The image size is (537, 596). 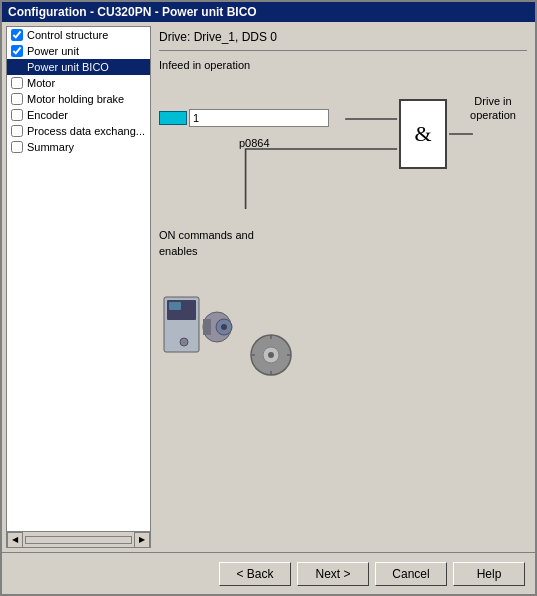 What do you see at coordinates (15, 540) in the screenshot?
I see `scroll-left-btn: ◀` at bounding box center [15, 540].